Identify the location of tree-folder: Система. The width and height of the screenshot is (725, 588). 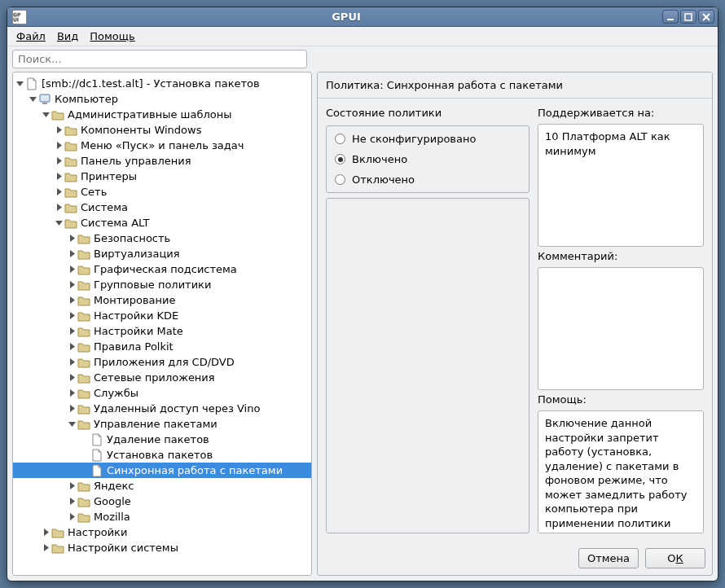
(162, 207).